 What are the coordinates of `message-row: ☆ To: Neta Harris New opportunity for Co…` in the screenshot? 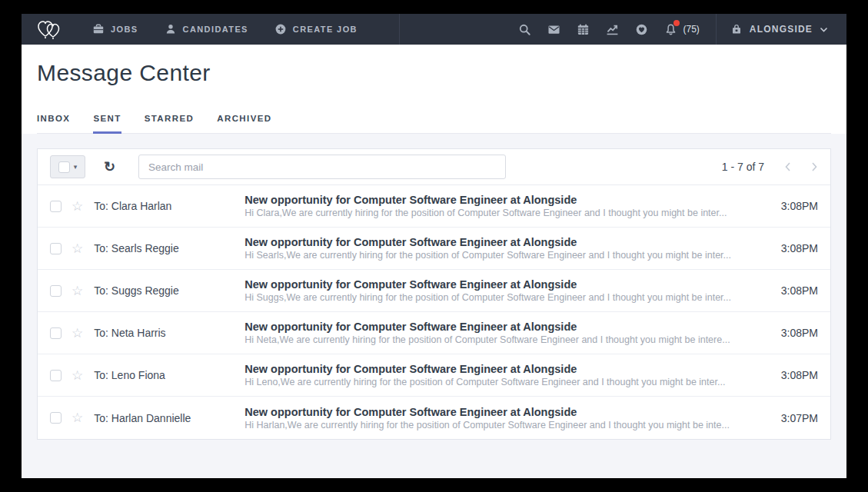 It's located at (434, 334).